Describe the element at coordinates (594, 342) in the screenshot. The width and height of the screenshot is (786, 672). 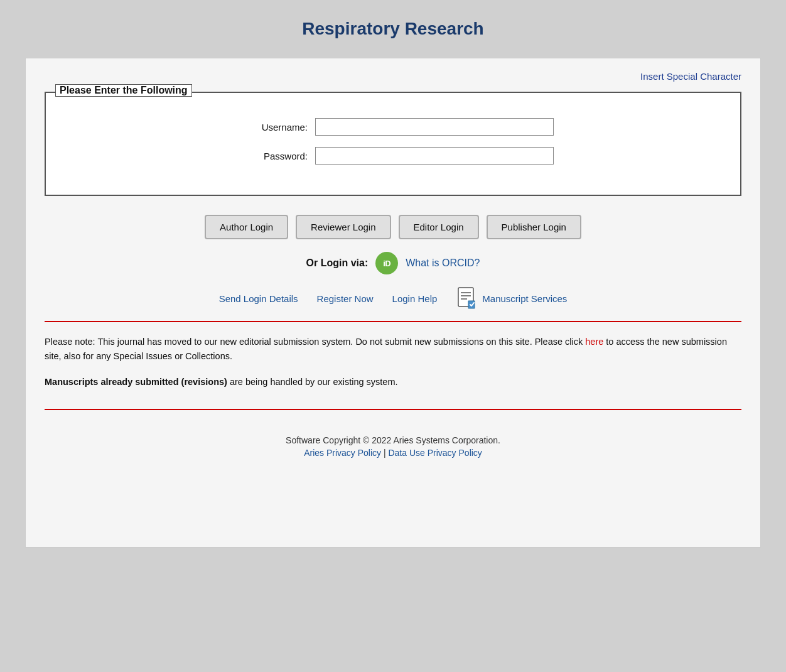
I see `here-link: here` at that location.